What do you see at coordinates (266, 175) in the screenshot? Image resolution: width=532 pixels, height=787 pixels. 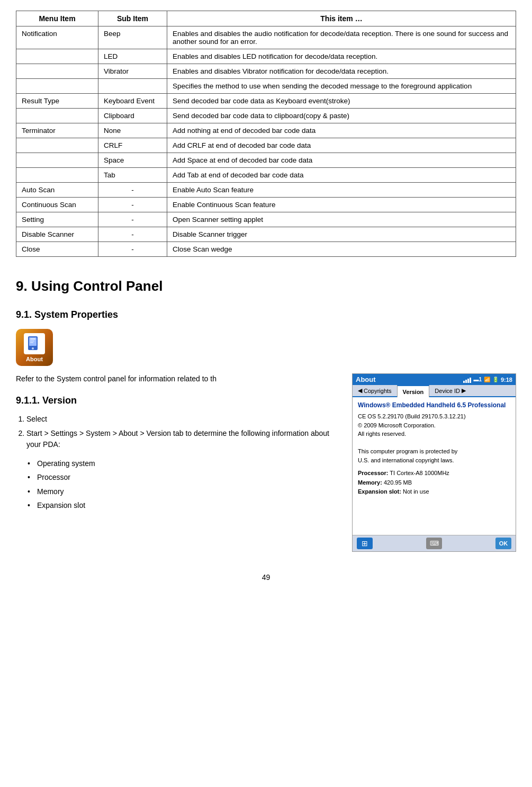 I see `table-row: TabAdd Tab at end of decoded bar code da…` at bounding box center [266, 175].